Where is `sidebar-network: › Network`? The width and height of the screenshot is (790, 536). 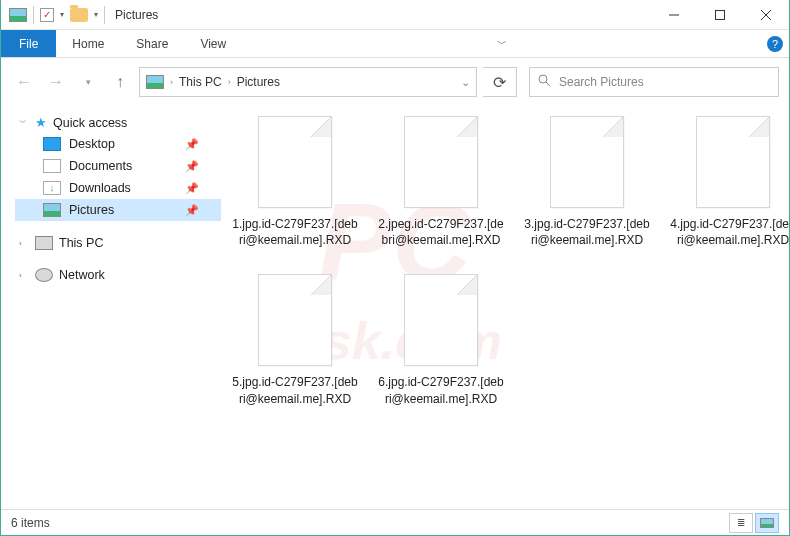 sidebar-network: › Network is located at coordinates (118, 275).